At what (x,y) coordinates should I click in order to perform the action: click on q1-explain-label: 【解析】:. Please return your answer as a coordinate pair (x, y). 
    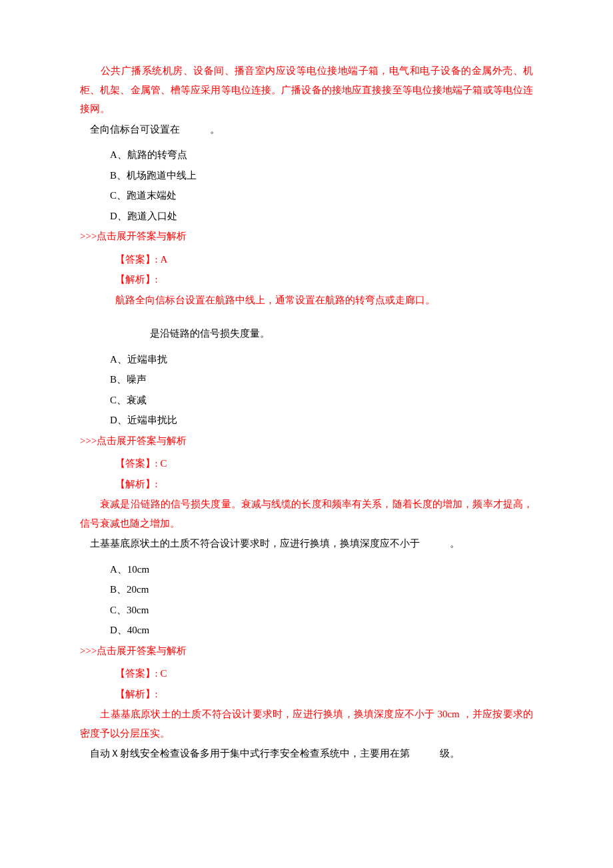
    Looking at the image, I should click on (324, 280).